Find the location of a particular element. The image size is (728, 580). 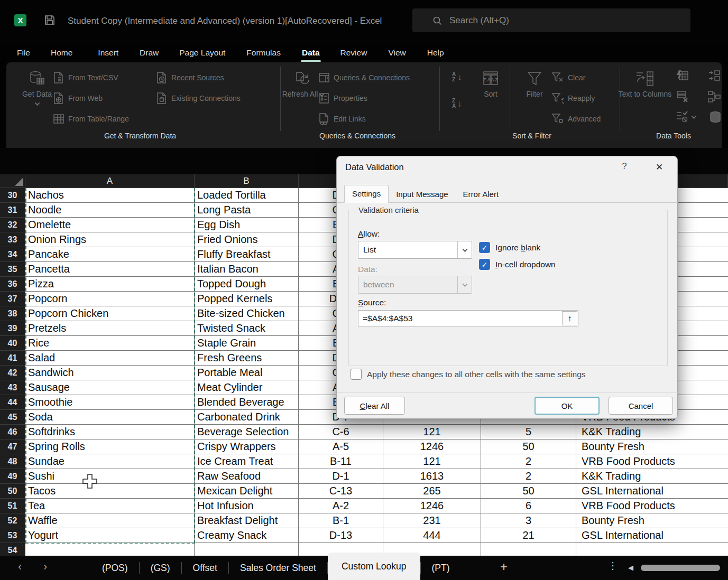

sheet-tab-gs: (GS) is located at coordinates (161, 568).